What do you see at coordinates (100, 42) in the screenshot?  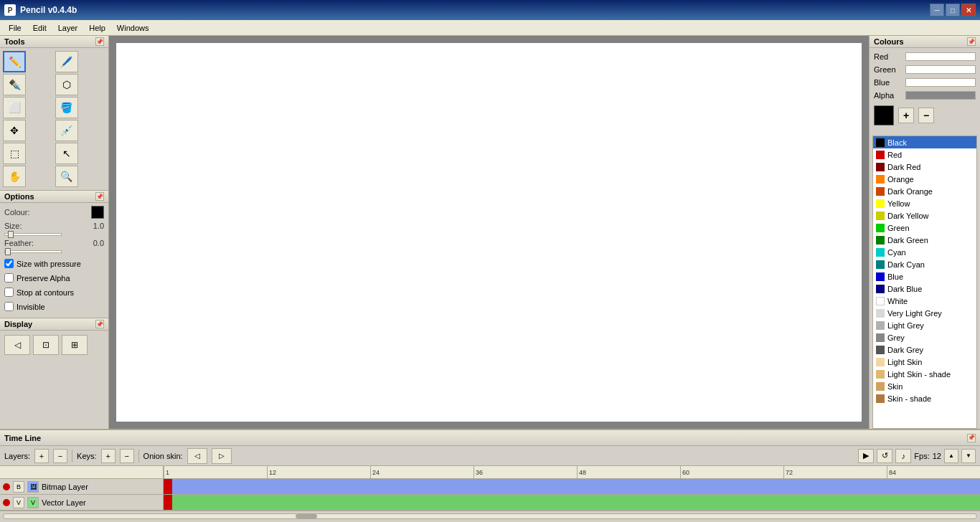 I see `tools-pin: 📌` at bounding box center [100, 42].